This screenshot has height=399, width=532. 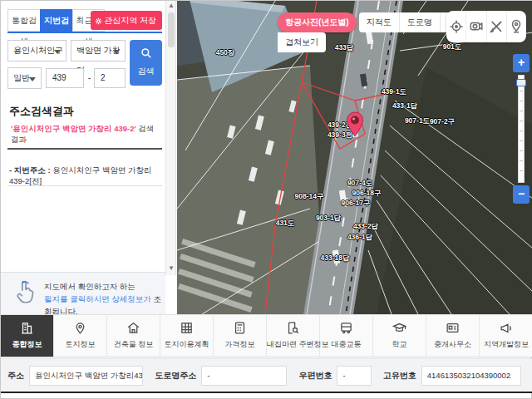 What do you see at coordinates (83, 293) in the screenshot?
I see `map-click-notice: 지도에서 확인하고자 하는 필지를 클릭하시면 상세정보가 조회됩니다.` at bounding box center [83, 293].